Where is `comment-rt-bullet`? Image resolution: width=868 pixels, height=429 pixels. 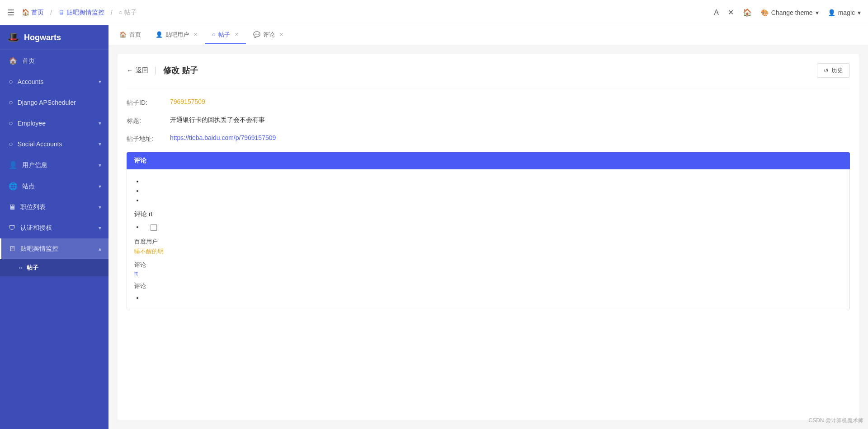
comment-rt-bullet is located at coordinates (493, 227).